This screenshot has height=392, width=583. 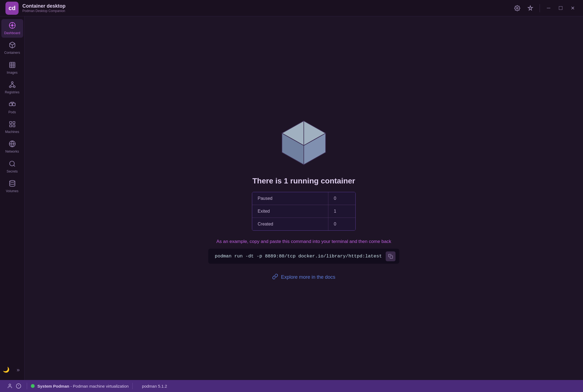 I want to click on docs-link: Explore more in the docs, so click(x=304, y=277).